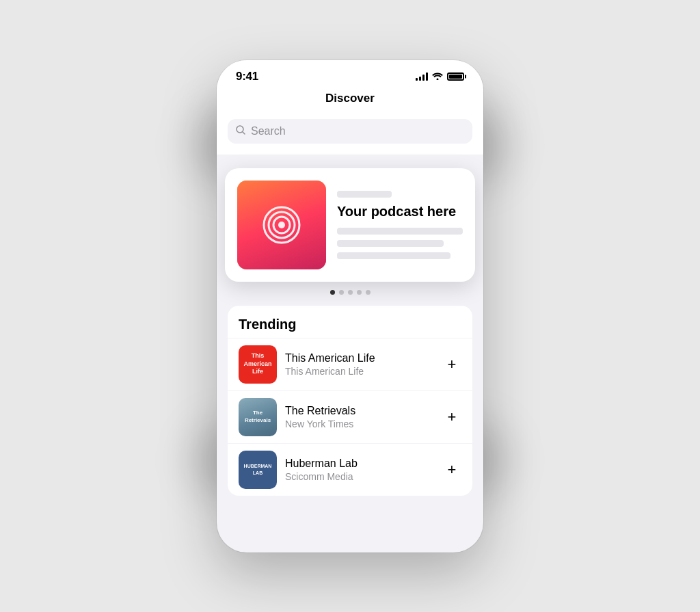  What do you see at coordinates (360, 364) in the screenshot?
I see `trending-item-info: This American Life This American Life` at bounding box center [360, 364].